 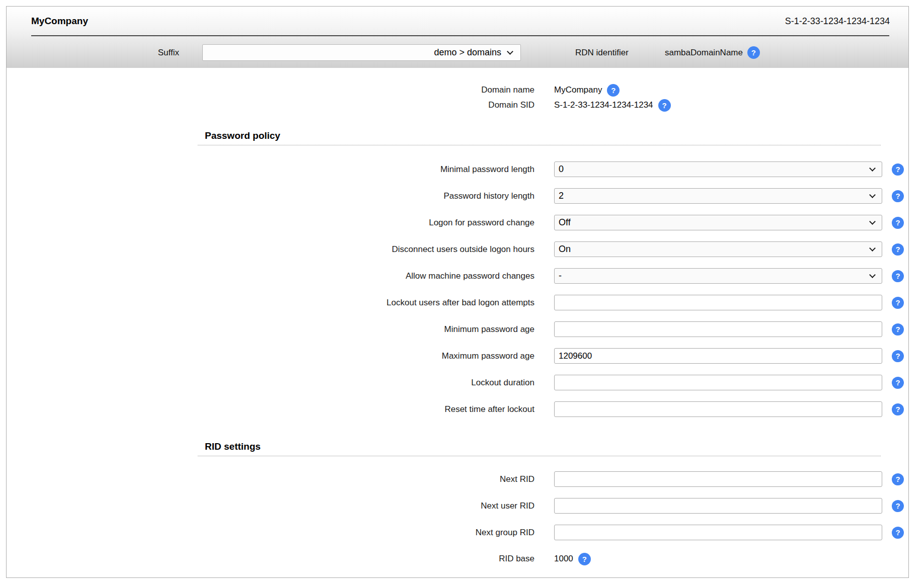 What do you see at coordinates (713, 52) in the screenshot?
I see `rdn-identifier-value: sambaDomainName ?` at bounding box center [713, 52].